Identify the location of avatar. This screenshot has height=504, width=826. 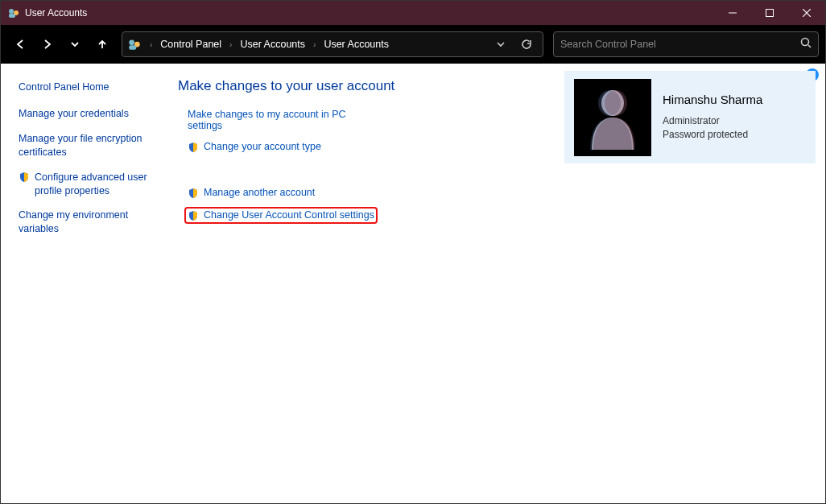
(613, 118).